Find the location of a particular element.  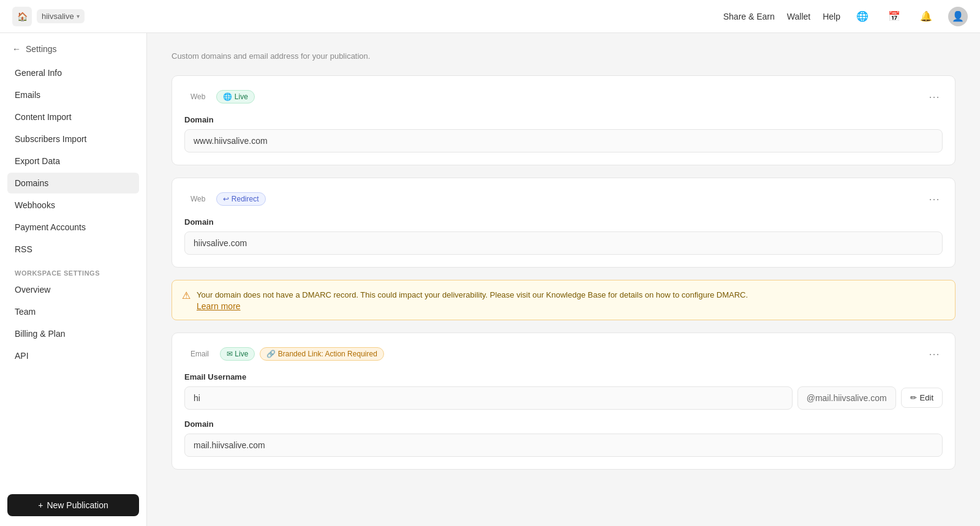

live-badge: 🌐 Live is located at coordinates (235, 97).